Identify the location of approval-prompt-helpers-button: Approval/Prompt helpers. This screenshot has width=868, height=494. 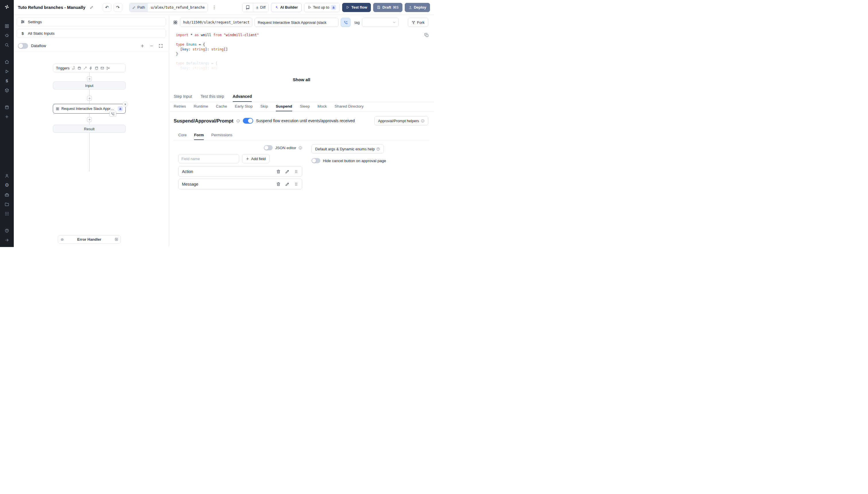
(401, 121).